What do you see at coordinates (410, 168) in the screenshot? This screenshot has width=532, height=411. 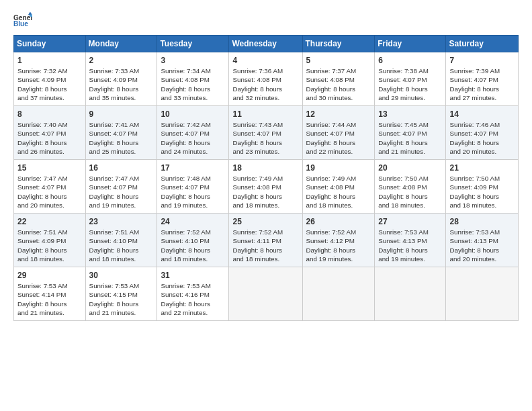 I see `day-number: 20` at bounding box center [410, 168].